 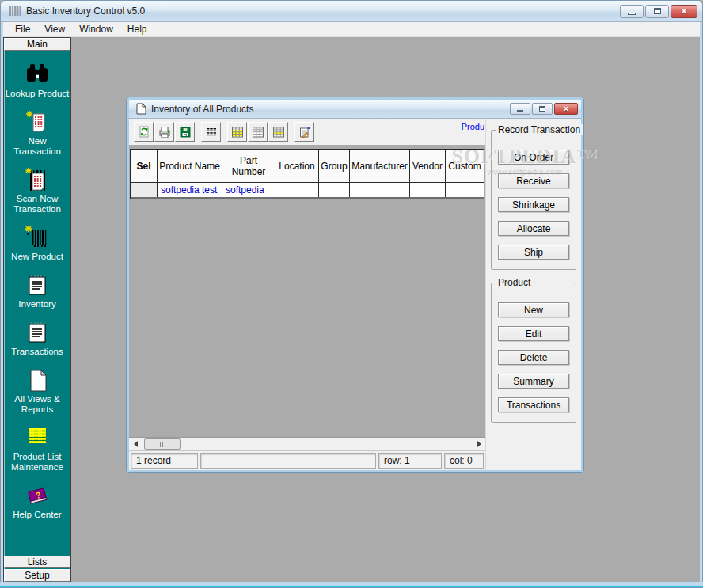 What do you see at coordinates (657, 11) in the screenshot?
I see `restore-button` at bounding box center [657, 11].